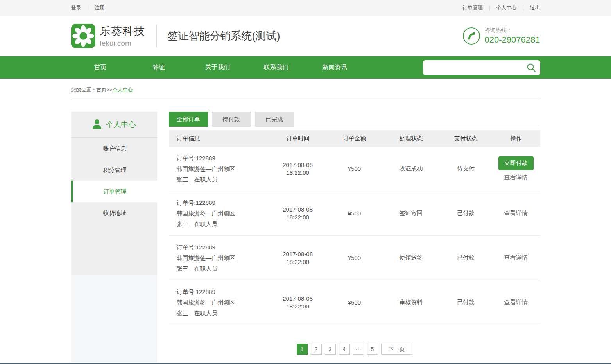  What do you see at coordinates (114, 170) in the screenshot?
I see `sidebar-item-points: 积分管理` at bounding box center [114, 170].